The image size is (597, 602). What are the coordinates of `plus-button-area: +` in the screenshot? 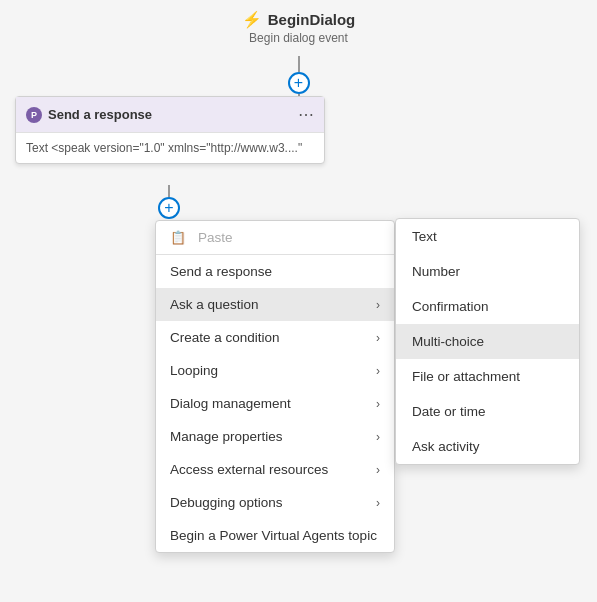 It's located at (169, 202).